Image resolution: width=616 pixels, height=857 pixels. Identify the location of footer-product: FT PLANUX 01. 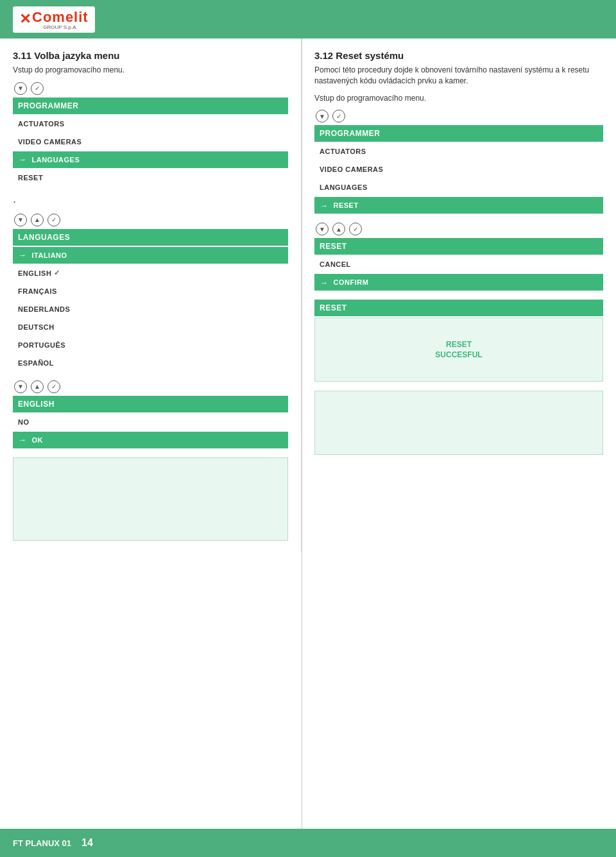
(42, 843).